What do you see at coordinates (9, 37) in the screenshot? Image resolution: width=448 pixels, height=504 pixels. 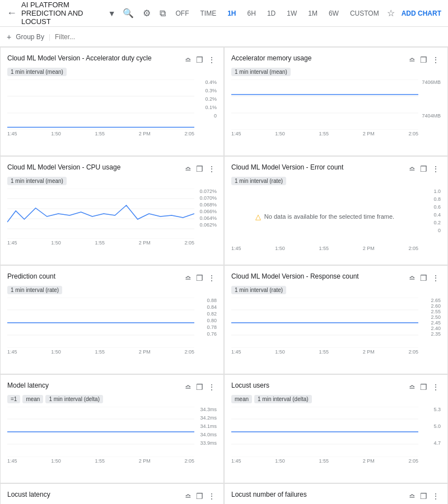 I see `plus-icon: +` at bounding box center [9, 37].